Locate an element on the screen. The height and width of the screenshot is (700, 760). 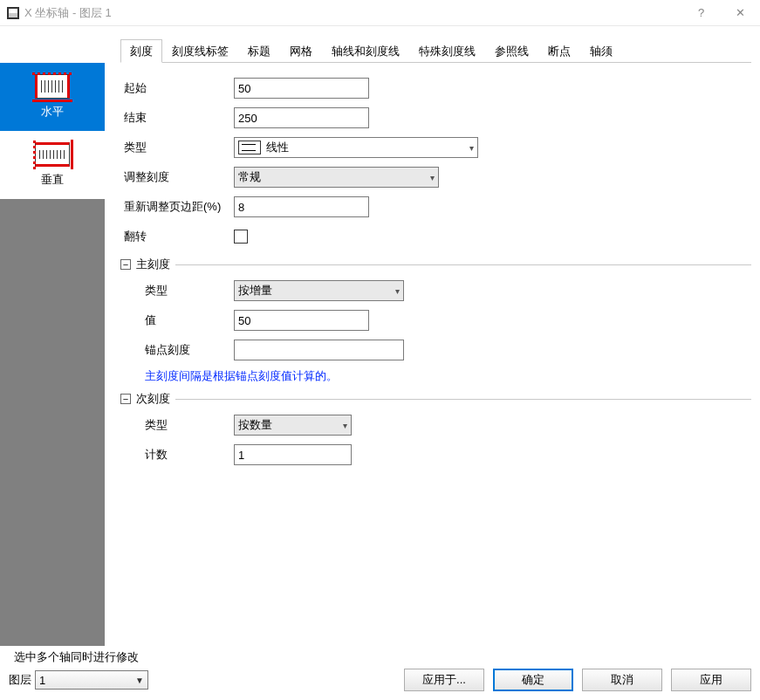
layer-combo: 1 ▼ is located at coordinates (92, 680).